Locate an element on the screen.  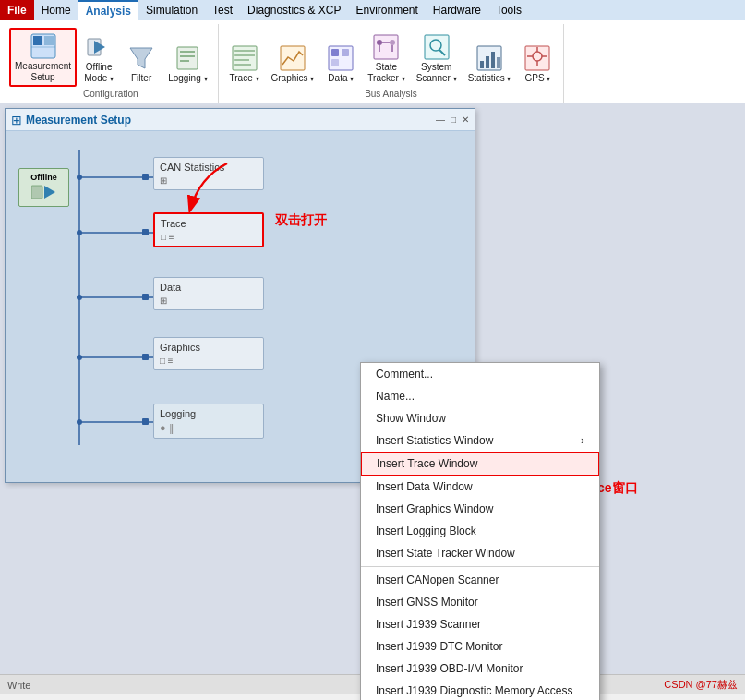
menu-file: File is located at coordinates (17, 10).